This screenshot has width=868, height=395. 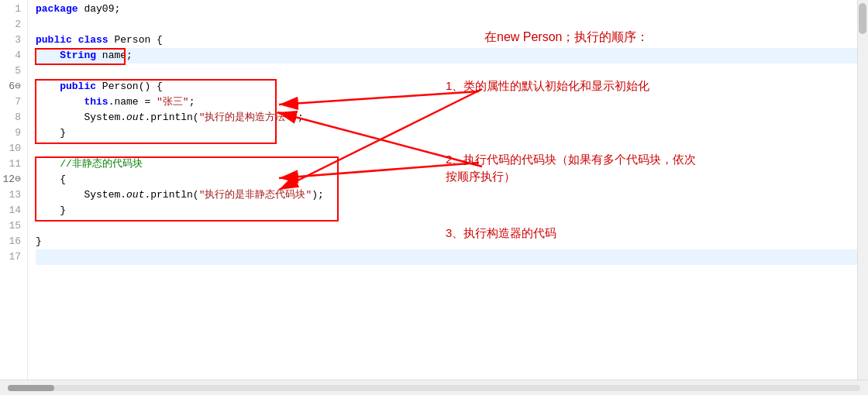 What do you see at coordinates (31, 388) in the screenshot?
I see `scrollbar-thumb-h` at bounding box center [31, 388].